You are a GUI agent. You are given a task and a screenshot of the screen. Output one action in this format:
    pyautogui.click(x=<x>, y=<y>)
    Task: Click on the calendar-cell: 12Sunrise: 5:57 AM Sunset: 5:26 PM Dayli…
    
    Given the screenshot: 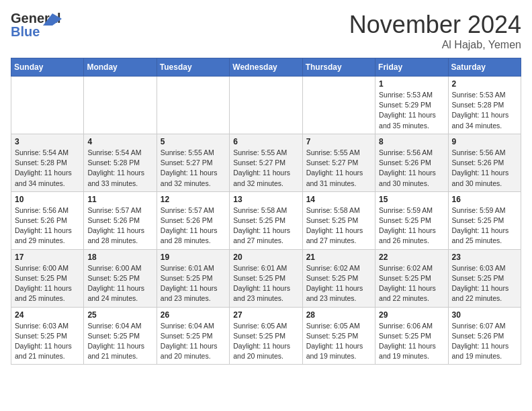 What is the action you would take?
    pyautogui.click(x=193, y=220)
    